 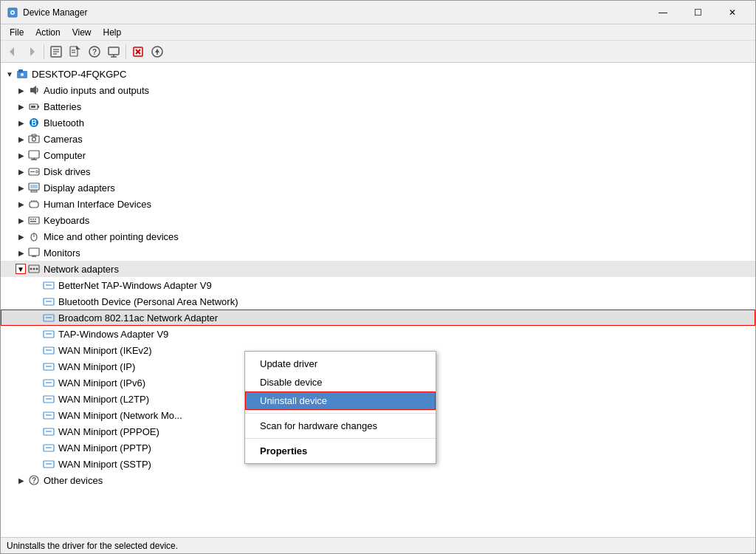 What do you see at coordinates (94, 52) in the screenshot?
I see `help-button: ?` at bounding box center [94, 52].